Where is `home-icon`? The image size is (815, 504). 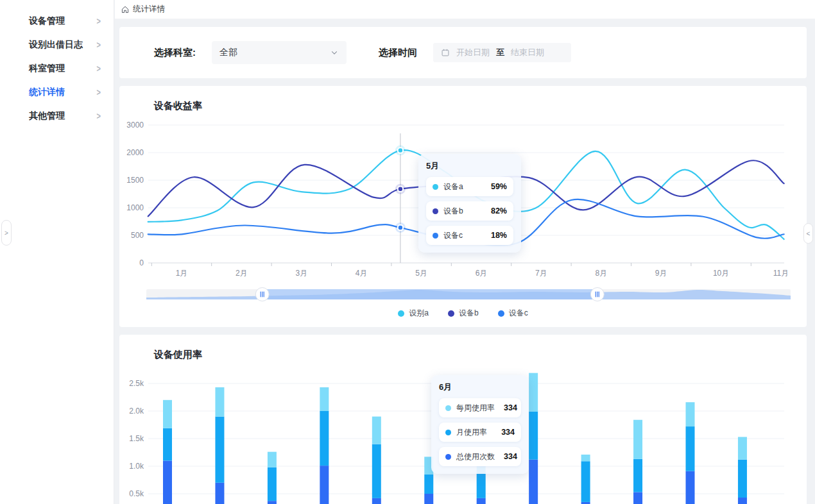
home-icon is located at coordinates (125, 10).